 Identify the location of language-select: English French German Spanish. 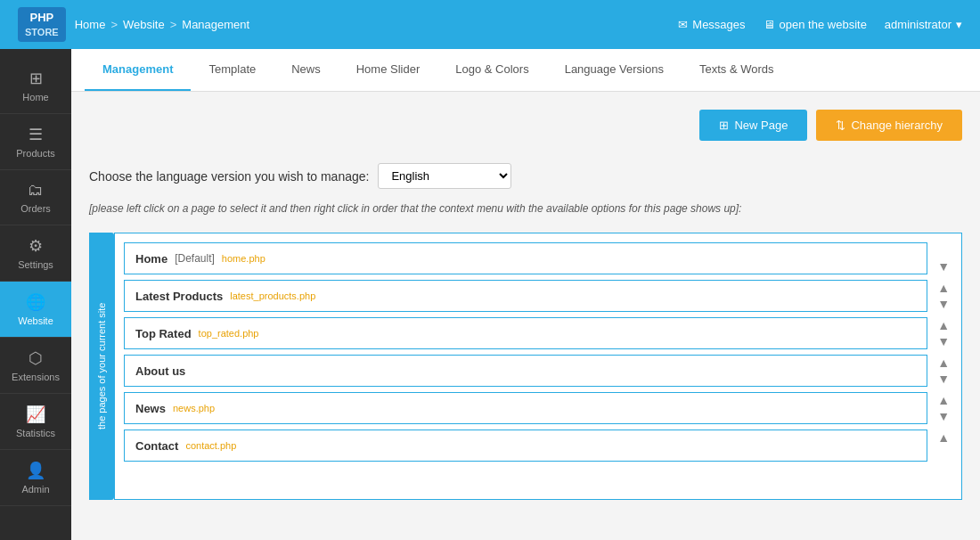
(445, 176).